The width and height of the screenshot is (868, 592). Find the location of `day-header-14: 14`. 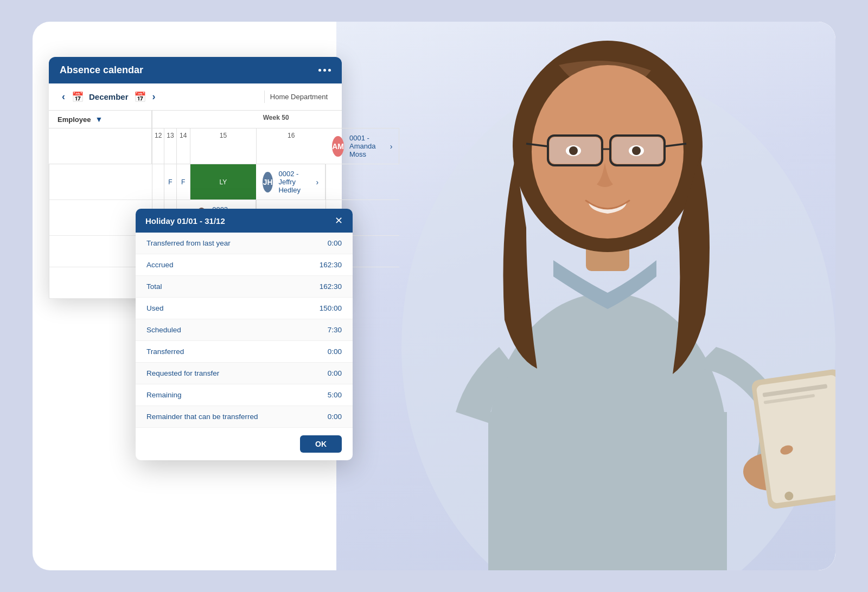

day-header-14: 14 is located at coordinates (183, 146).